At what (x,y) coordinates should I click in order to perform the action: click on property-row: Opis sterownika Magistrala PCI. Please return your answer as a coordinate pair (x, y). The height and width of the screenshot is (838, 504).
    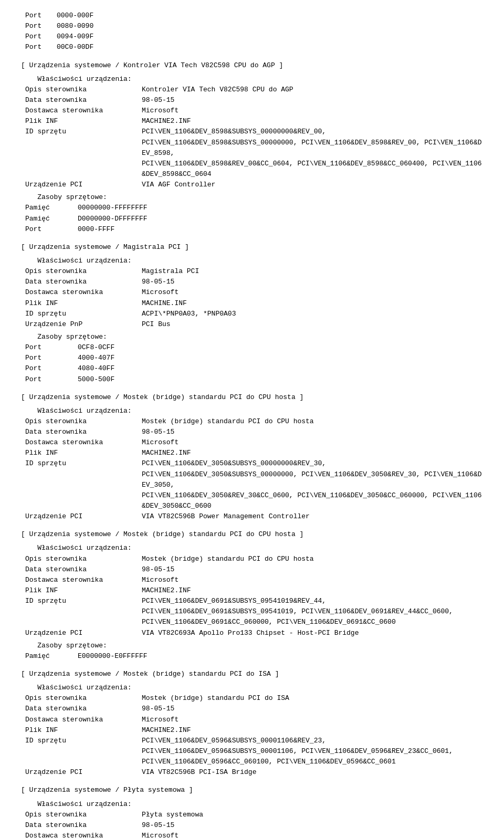
    Looking at the image, I should click on (252, 271).